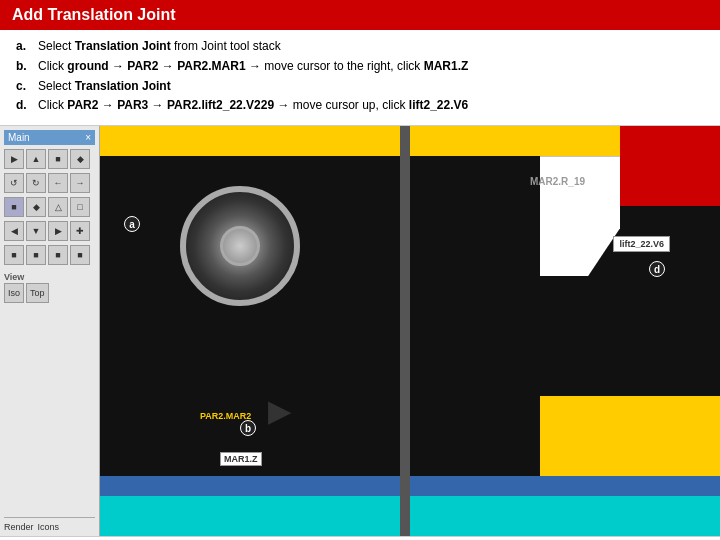 The image size is (720, 540). Describe the element at coordinates (250, 486) in the screenshot. I see `left-blue-strip` at that location.